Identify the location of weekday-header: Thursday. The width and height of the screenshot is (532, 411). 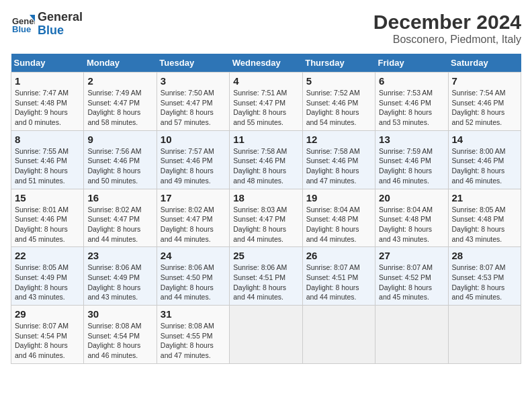
(339, 63).